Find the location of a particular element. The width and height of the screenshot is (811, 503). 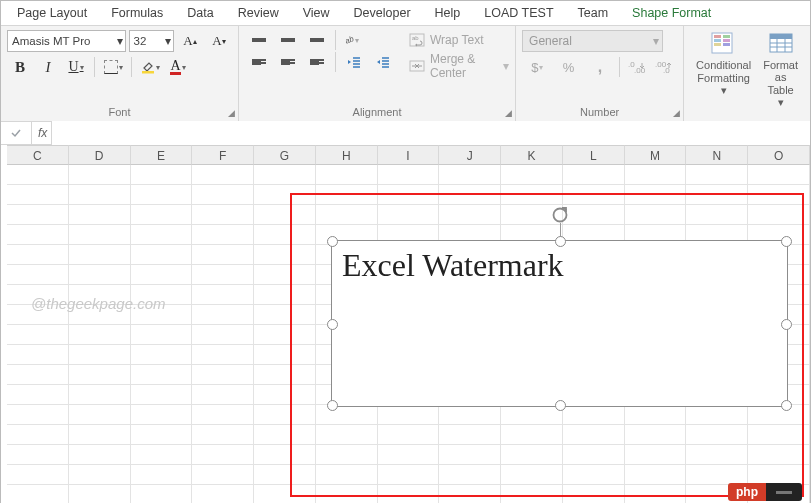

col-header-f: F is located at coordinates (223, 155).